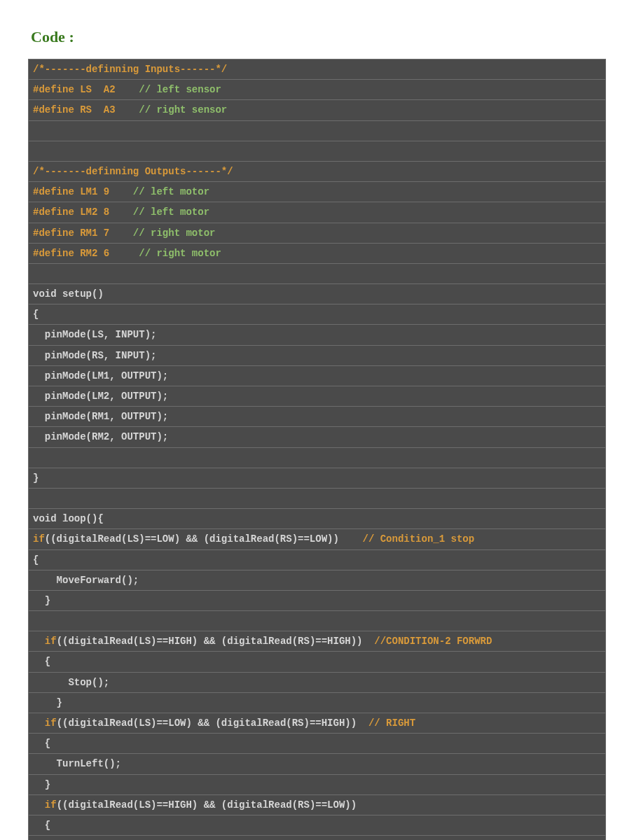 Image resolution: width=634 pixels, height=840 pixels. What do you see at coordinates (317, 213) in the screenshot?
I see `code-line: #define LM2 8 // left motor` at bounding box center [317, 213].